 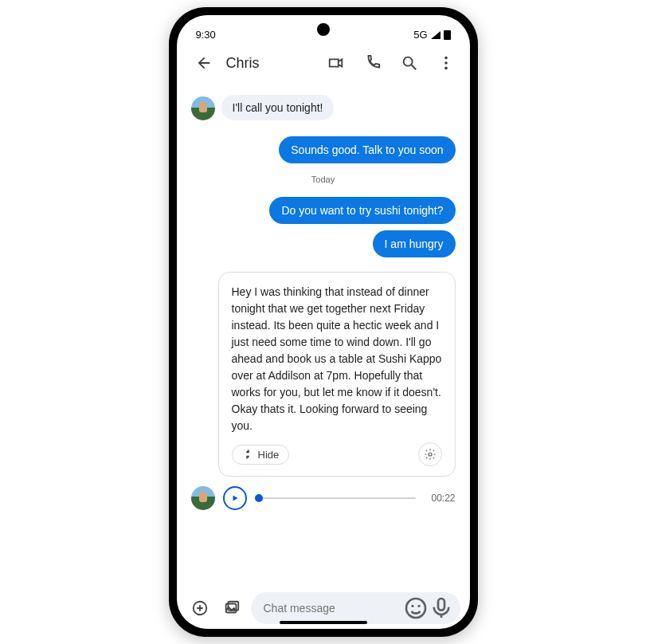 What do you see at coordinates (204, 63) in the screenshot?
I see `arrow-left-icon` at bounding box center [204, 63].